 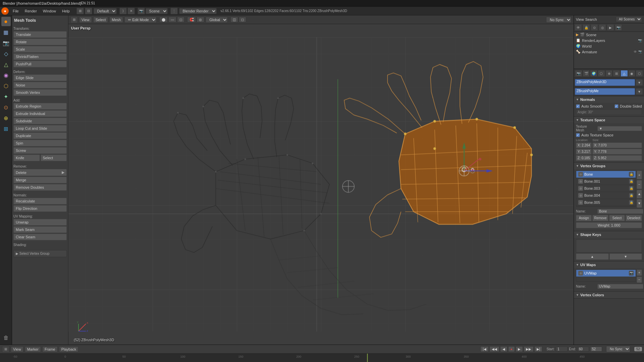 What do you see at coordinates (6, 32) in the screenshot?
I see `sidebar-icon-scene: ▦` at bounding box center [6, 32].